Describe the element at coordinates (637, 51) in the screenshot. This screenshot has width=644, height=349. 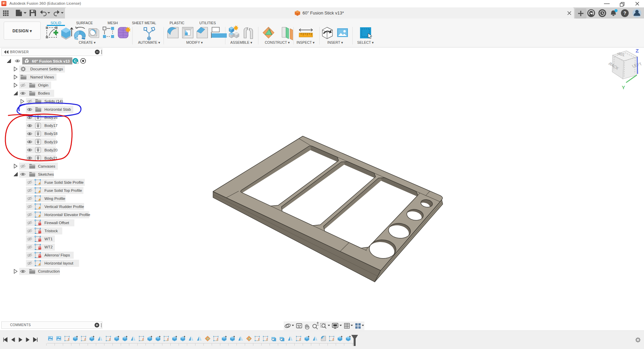
I see `svg-text: Z` at that location.